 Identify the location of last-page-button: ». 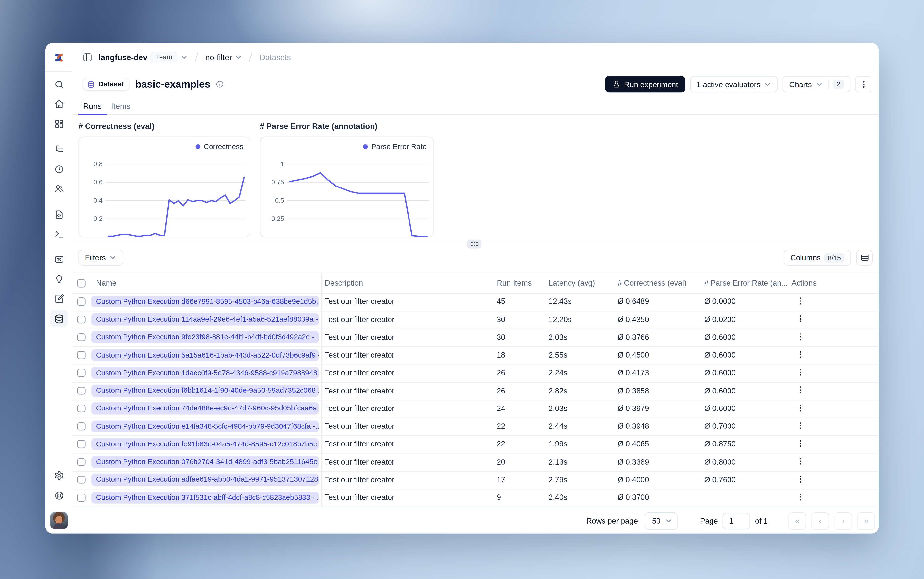
(867, 521).